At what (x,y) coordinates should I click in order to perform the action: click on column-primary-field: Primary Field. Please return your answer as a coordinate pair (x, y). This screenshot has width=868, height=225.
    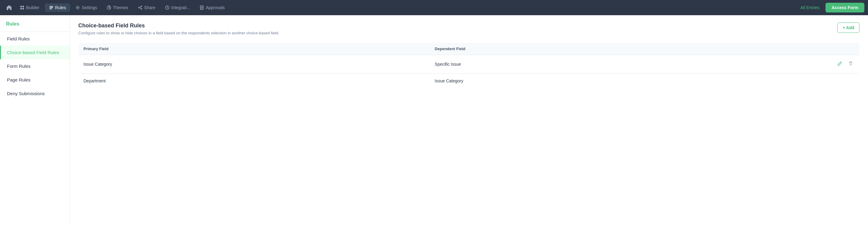
    Looking at the image, I should click on (254, 49).